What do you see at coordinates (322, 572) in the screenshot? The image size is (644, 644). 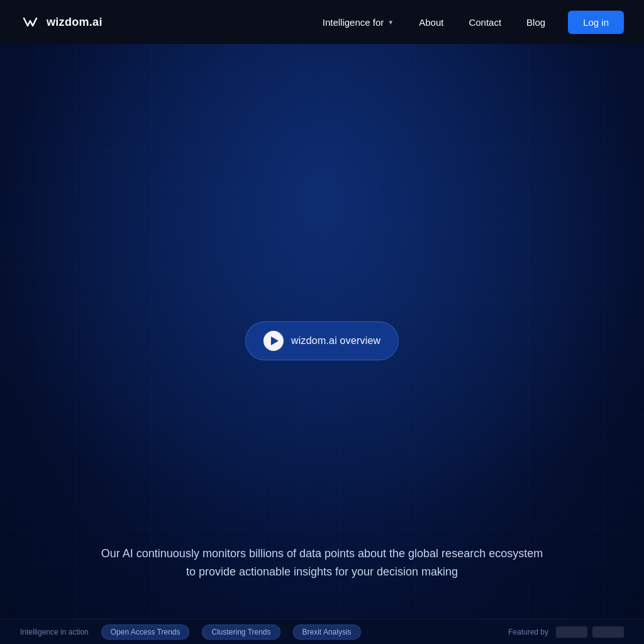 I see `tagline-line2: to provide actionable insights for your …` at bounding box center [322, 572].